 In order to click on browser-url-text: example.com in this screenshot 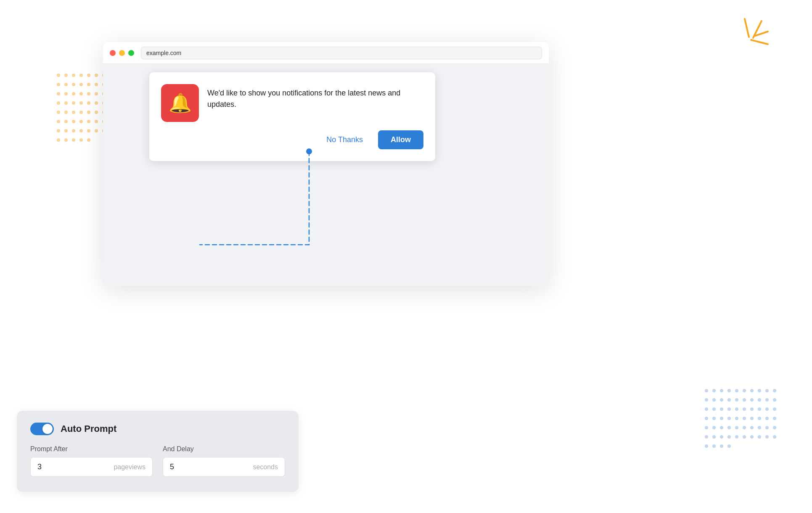, I will do `click(164, 53)`.